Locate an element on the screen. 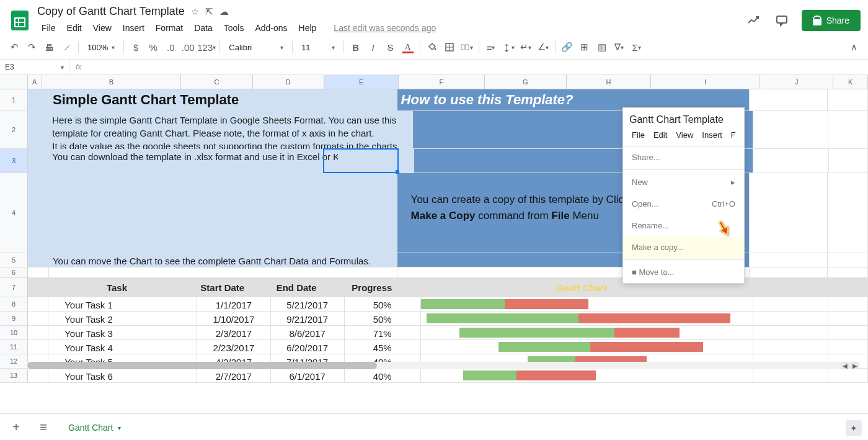 This screenshot has height=440, width=868. italic-button: I is located at coordinates (373, 47).